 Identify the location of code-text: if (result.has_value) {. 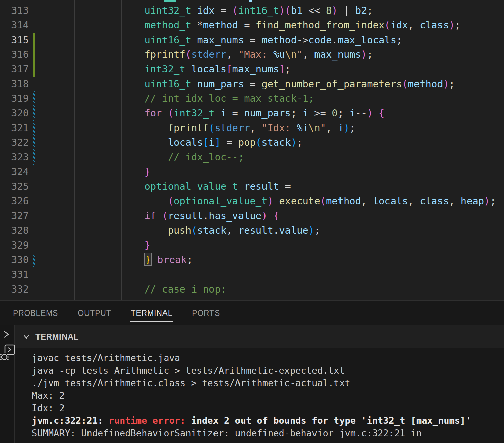
(277, 216).